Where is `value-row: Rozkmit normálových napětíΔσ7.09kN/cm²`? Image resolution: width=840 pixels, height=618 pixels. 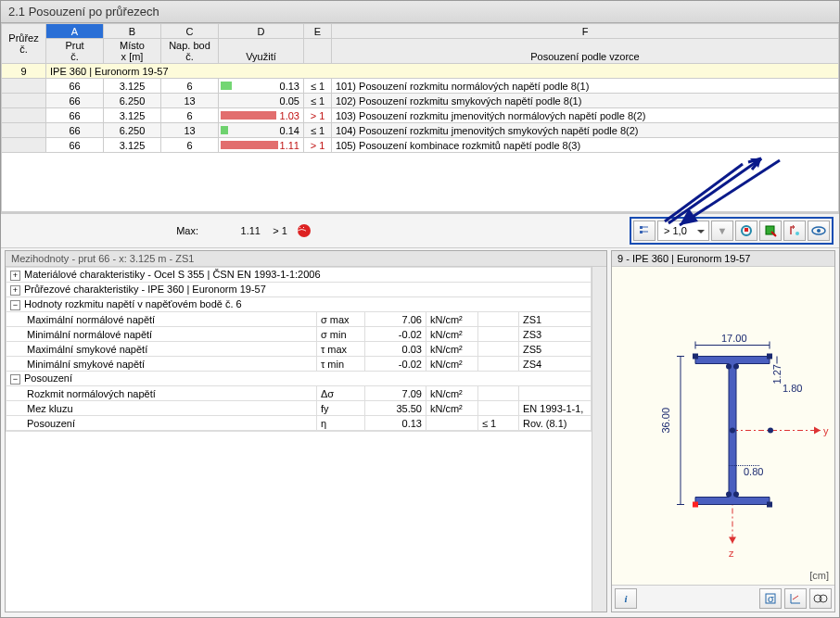 value-row: Rozkmit normálových napětíΔσ7.09kN/cm² is located at coordinates (299, 394).